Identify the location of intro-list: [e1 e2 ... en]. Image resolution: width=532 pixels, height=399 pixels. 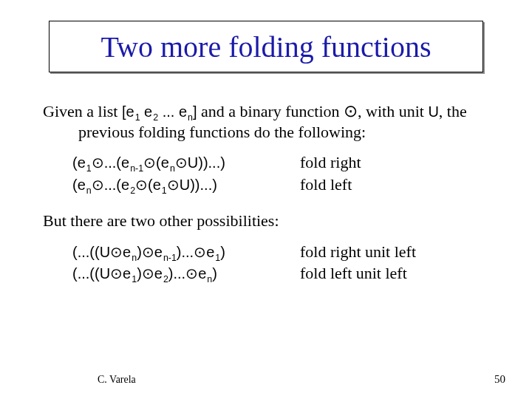
(160, 112).